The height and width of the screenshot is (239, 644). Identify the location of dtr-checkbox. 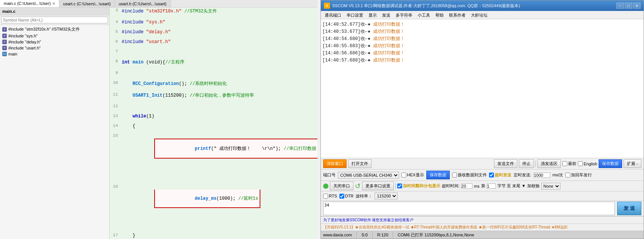
(342, 196).